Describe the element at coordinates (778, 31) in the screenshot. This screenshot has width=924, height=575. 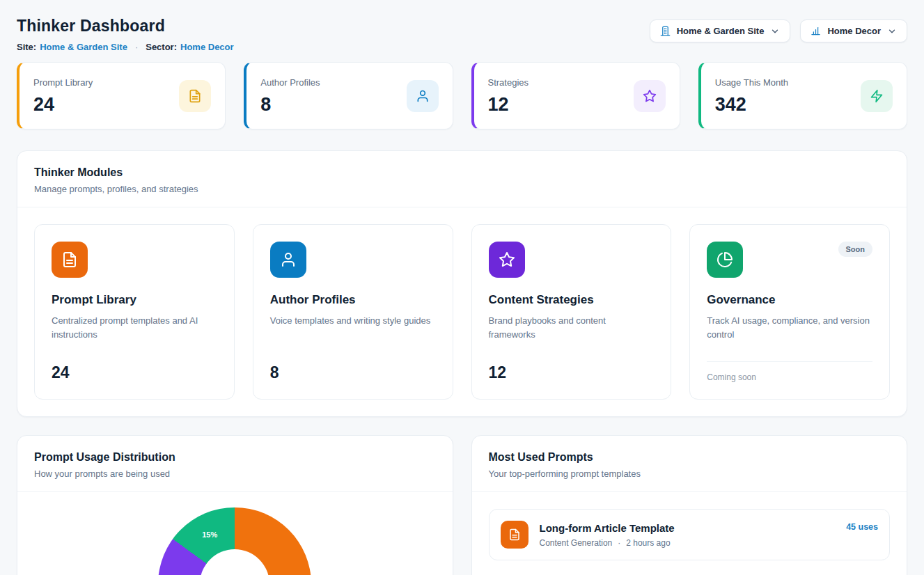
I see `header-dropdowns: Home & Garden Site Home Decor` at that location.